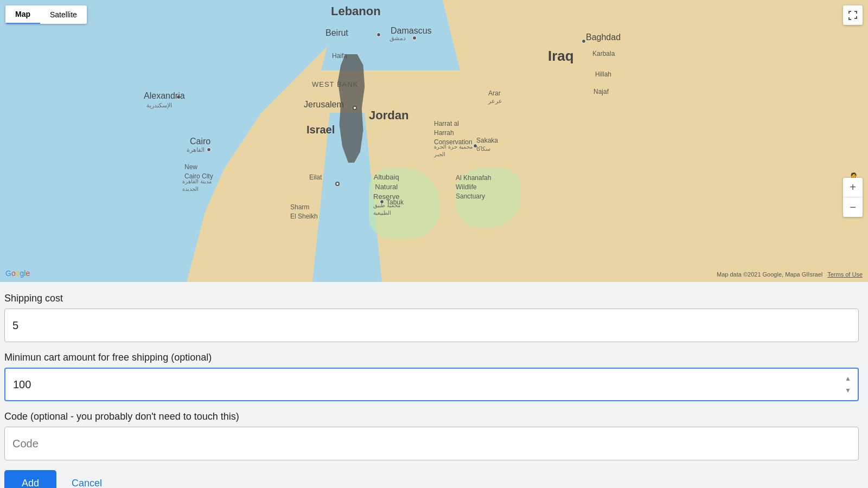  What do you see at coordinates (197, 185) in the screenshot?
I see `label-new-cairo-ar: مدينة القاهرةالجديدة` at bounding box center [197, 185].